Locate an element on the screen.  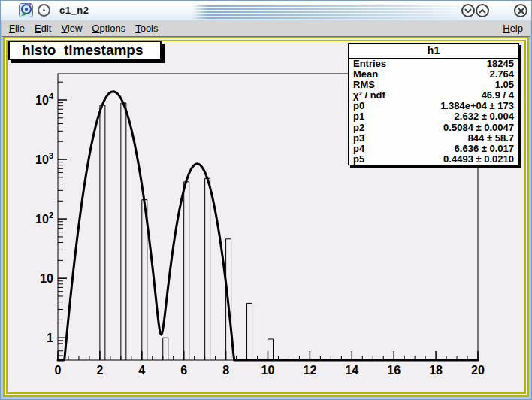
stats-row: p3844 ± 58.7 is located at coordinates (434, 138).